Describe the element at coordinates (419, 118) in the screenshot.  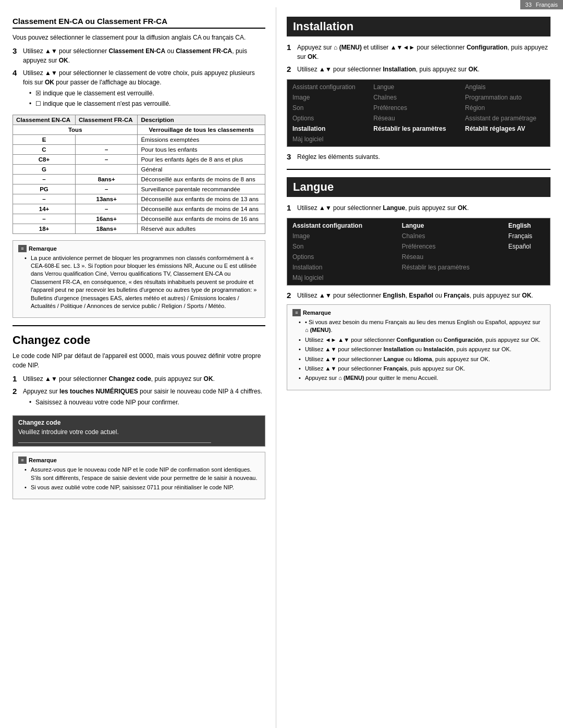
I see `menu-row: Options Réseau Assistant de paramétrage` at that location.